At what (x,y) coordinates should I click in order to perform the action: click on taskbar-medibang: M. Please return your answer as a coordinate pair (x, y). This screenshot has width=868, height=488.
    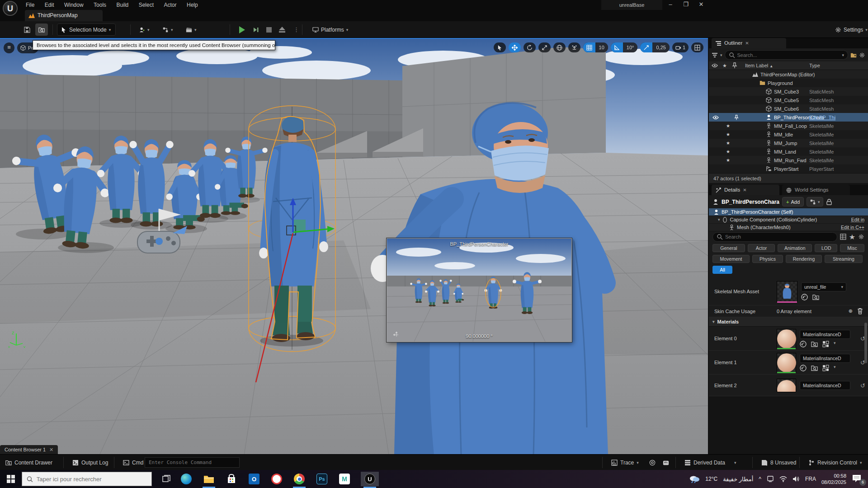
    Looking at the image, I should click on (344, 479).